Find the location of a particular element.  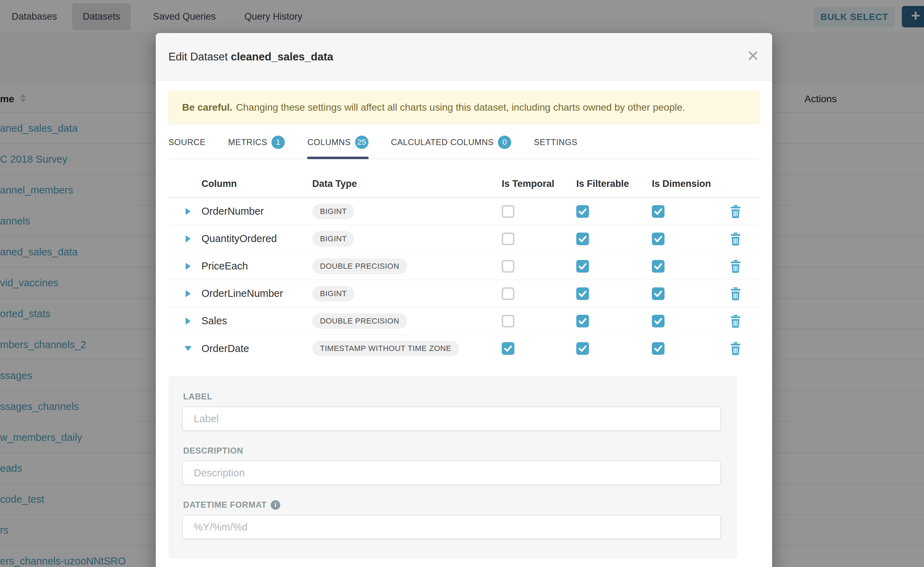

tab-label: METRICS is located at coordinates (248, 142).